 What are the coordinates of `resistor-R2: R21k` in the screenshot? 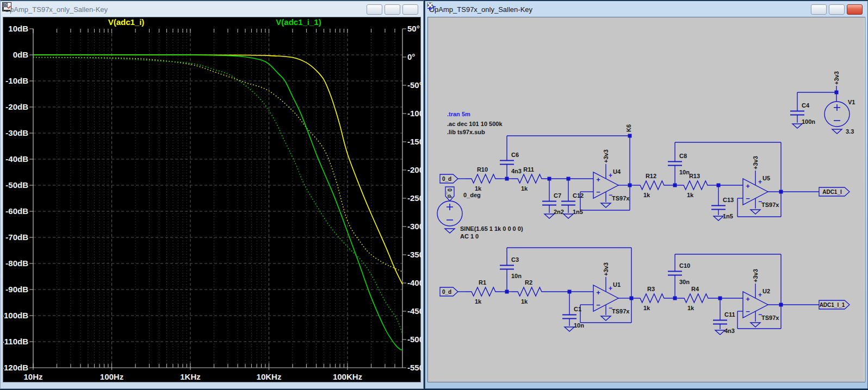 It's located at (530, 292).